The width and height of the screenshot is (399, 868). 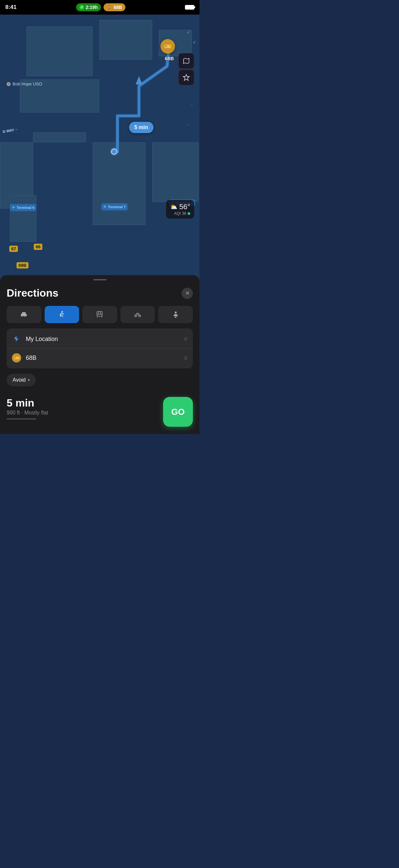 What do you see at coordinates (28, 84) in the screenshot?
I see `uso-text: Bob Hope USO` at bounding box center [28, 84].